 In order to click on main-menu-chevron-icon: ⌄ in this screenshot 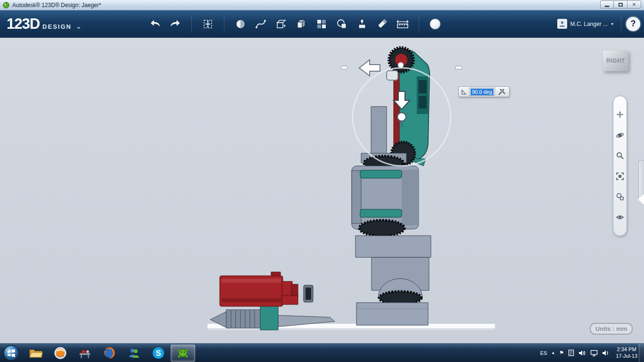, I will do `click(78, 26)`.